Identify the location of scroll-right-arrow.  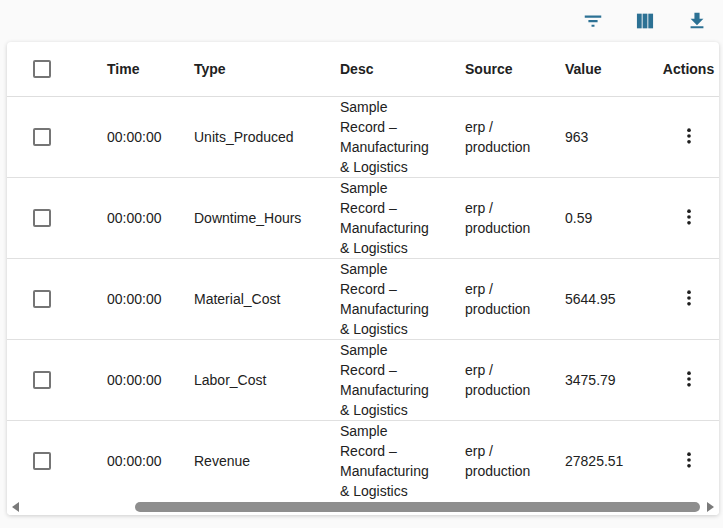
(710, 507).